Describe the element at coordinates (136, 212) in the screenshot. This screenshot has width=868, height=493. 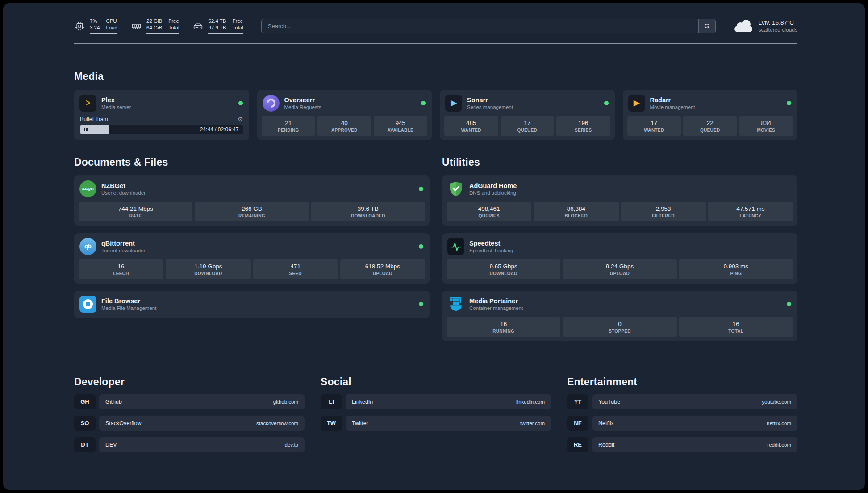
I see `stat-block: 744.21 Mbps RATE` at that location.